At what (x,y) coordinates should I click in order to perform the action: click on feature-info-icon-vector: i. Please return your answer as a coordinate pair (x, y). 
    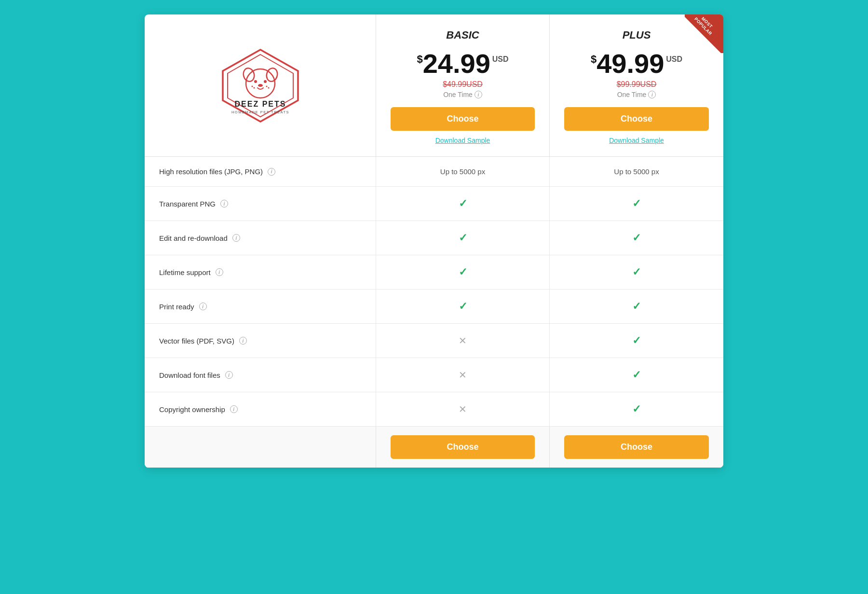
    Looking at the image, I should click on (243, 341).